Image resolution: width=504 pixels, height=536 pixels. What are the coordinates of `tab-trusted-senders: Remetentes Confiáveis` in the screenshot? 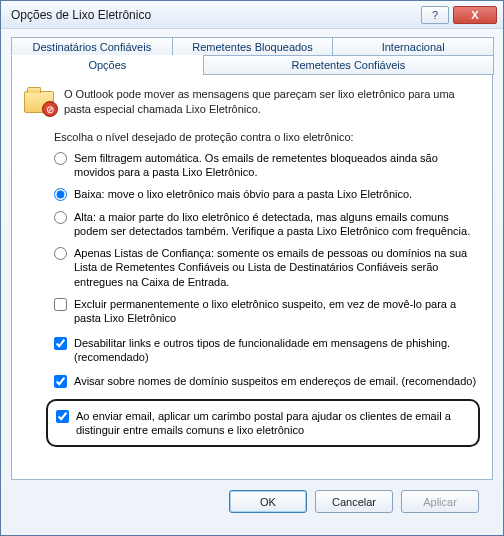 It's located at (348, 65).